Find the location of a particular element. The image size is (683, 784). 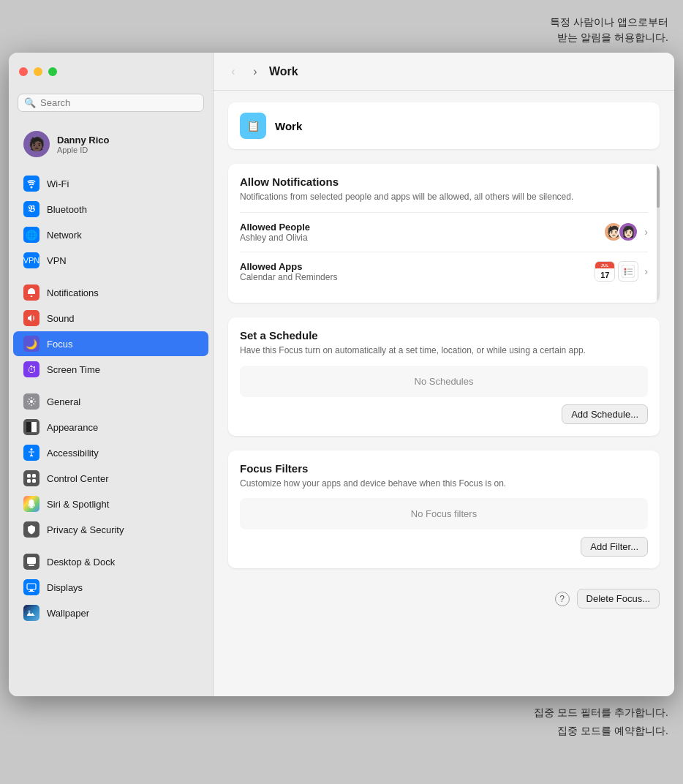

appearance-icon is located at coordinates (31, 427).